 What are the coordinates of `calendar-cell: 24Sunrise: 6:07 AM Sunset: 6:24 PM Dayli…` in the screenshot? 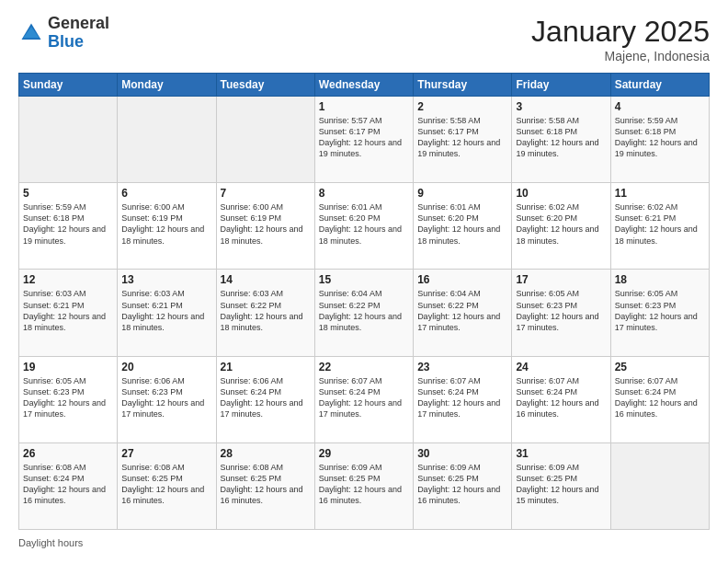 It's located at (561, 399).